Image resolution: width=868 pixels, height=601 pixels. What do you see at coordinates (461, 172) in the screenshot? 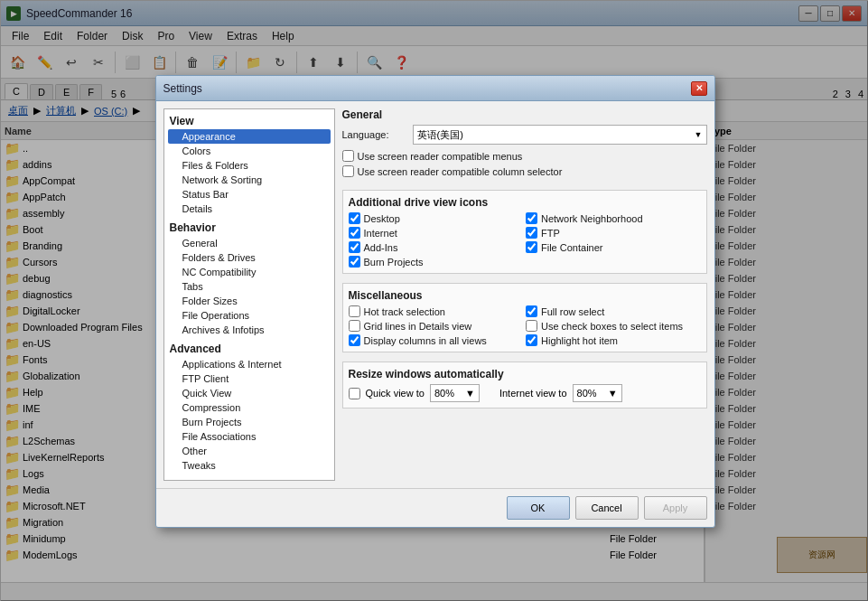
I see `screen-reader-column-label: Use screen reader compatible column sele…` at bounding box center [461, 172].